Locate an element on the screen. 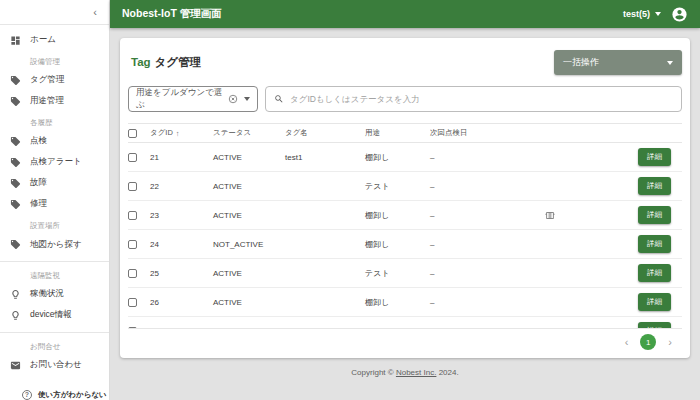 This screenshot has width=700, height=400. cell-tag-id: 24 is located at coordinates (182, 244).